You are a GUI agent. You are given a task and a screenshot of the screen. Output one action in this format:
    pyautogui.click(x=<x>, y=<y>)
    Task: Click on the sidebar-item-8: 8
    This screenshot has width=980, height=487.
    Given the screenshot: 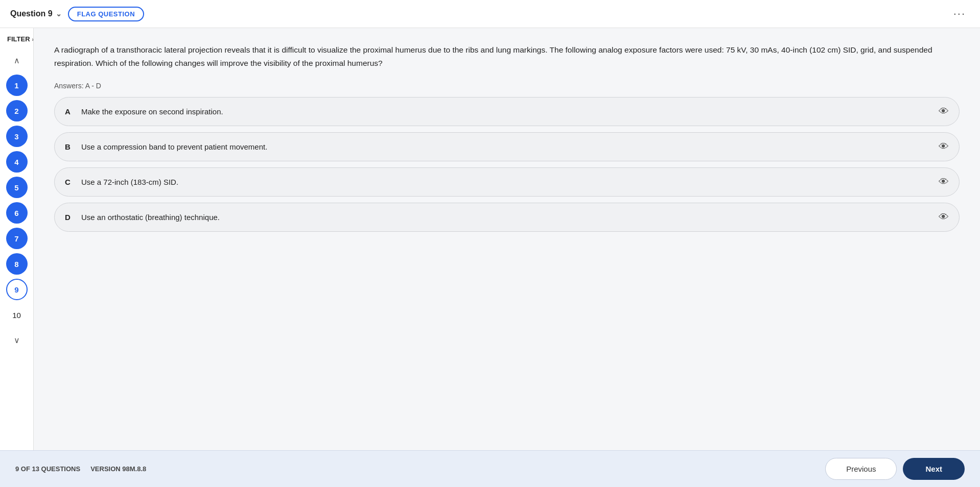 What is the action you would take?
    pyautogui.click(x=17, y=264)
    